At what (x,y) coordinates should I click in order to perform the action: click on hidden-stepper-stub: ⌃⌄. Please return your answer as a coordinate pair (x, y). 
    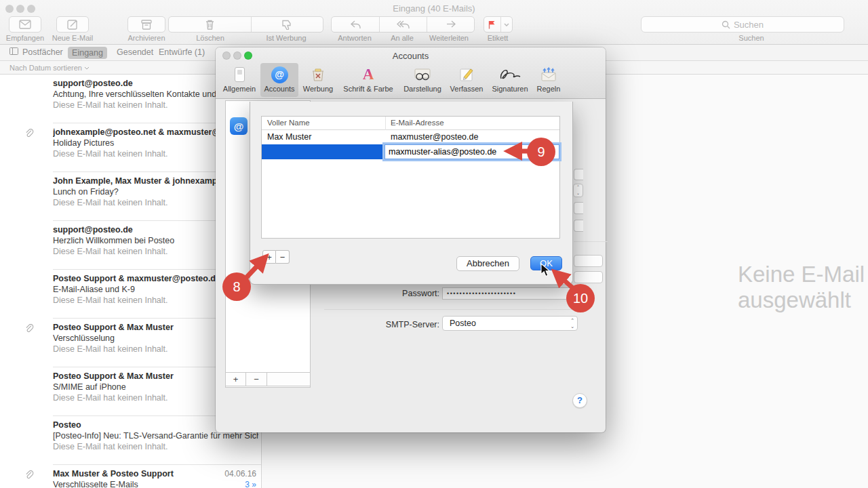
    Looking at the image, I should click on (578, 190).